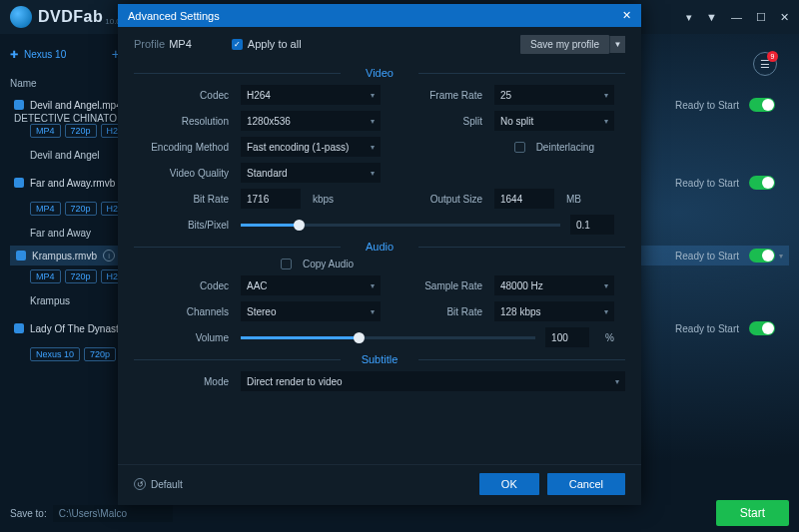 The image size is (799, 532). Describe the element at coordinates (320, 200) in the screenshot. I see `bitrate-unit: kbps` at that location.